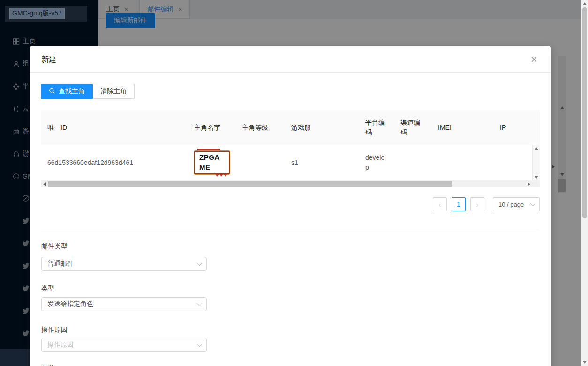  Describe the element at coordinates (48, 289) in the screenshot. I see `field-label-类型: 类型` at that location.